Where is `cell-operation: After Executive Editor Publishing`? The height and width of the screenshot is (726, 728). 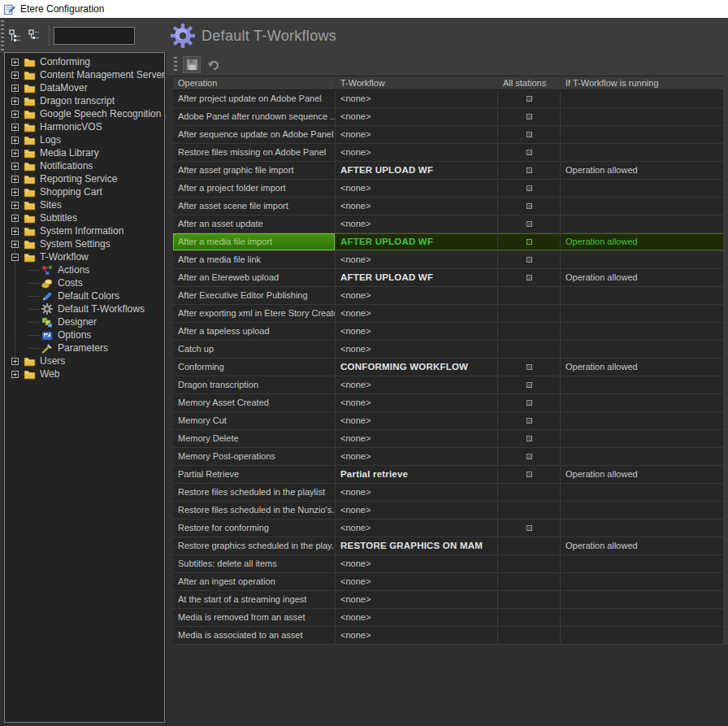
cell-operation: After Executive Editor Publishing is located at coordinates (254, 296).